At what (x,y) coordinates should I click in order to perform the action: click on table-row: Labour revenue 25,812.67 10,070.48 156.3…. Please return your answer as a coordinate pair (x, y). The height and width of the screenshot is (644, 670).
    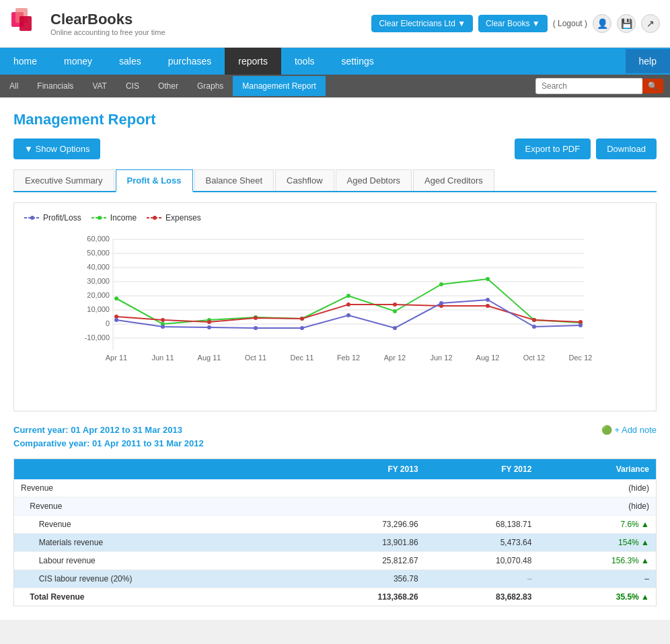
    Looking at the image, I should click on (335, 561).